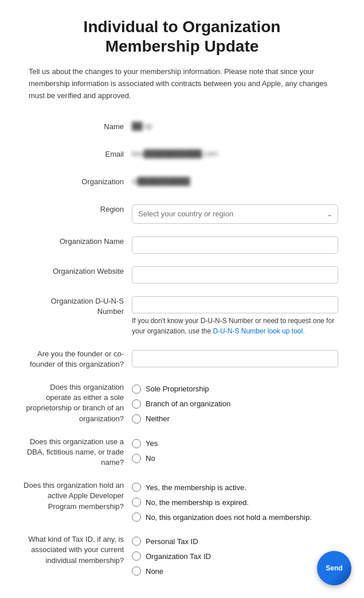 This screenshot has width=364, height=598. I want to click on organization-label: Organization, so click(77, 180).